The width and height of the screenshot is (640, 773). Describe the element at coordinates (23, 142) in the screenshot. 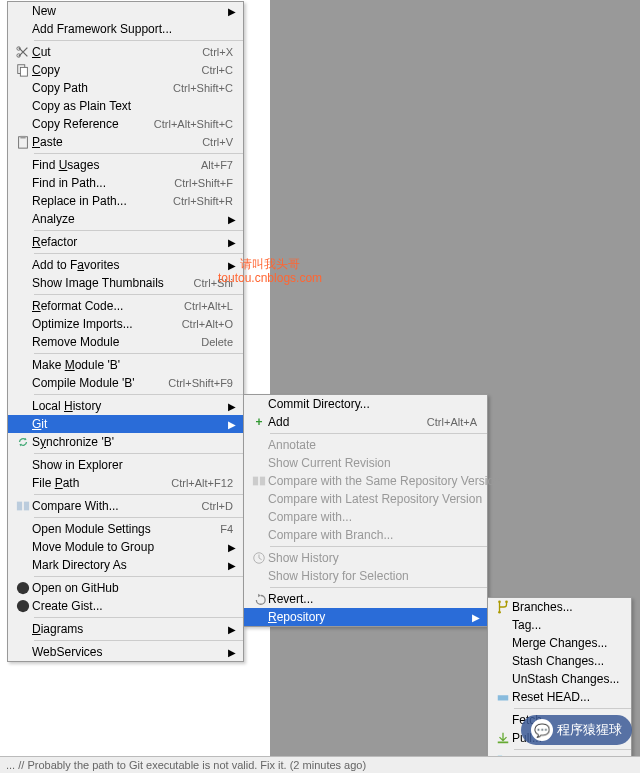

I see `paste-icon` at that location.